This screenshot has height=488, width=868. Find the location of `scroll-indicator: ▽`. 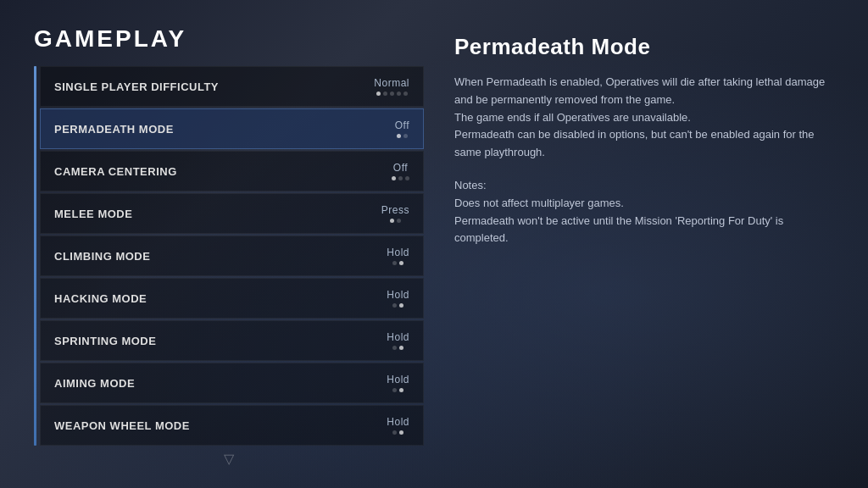

scroll-indicator: ▽ is located at coordinates (229, 459).